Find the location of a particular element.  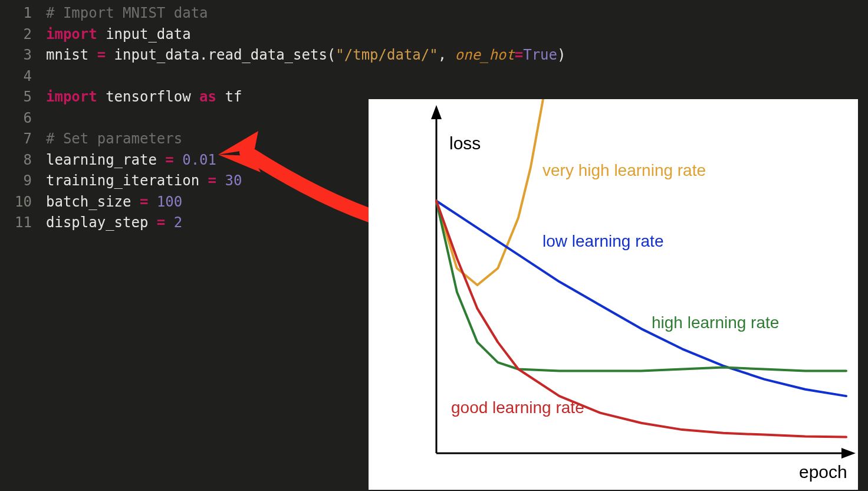

x-axis-arrow-icon is located at coordinates (849, 453).